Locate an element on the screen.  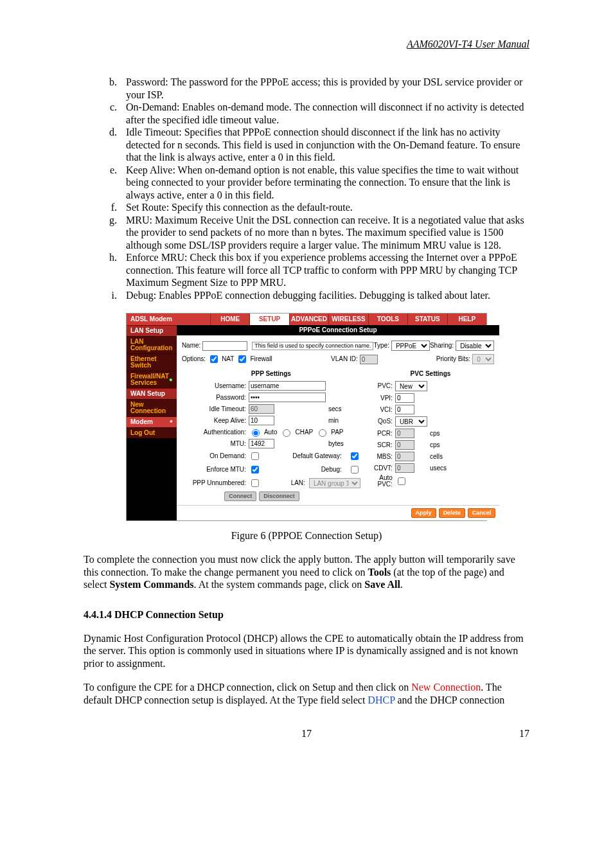
pvc-select: New is located at coordinates (411, 386).